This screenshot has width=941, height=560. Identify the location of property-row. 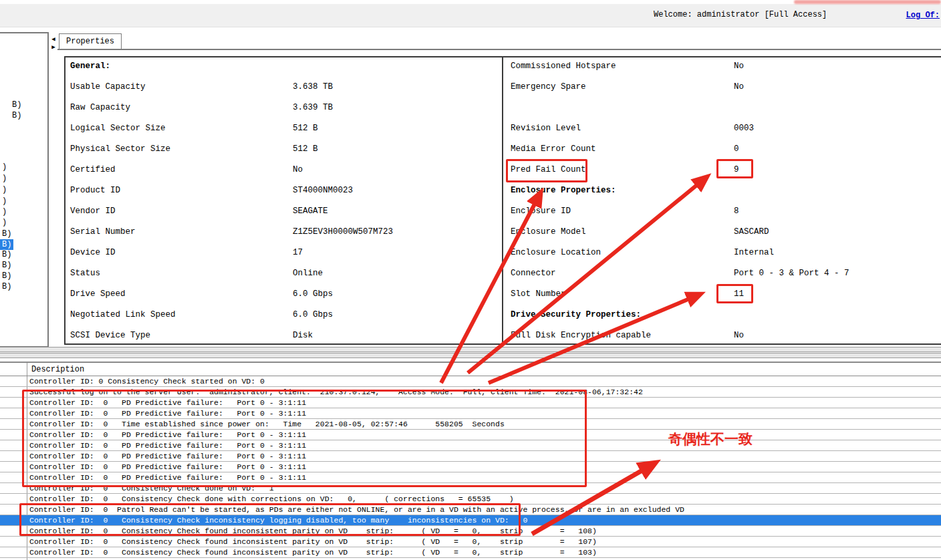
(722, 110).